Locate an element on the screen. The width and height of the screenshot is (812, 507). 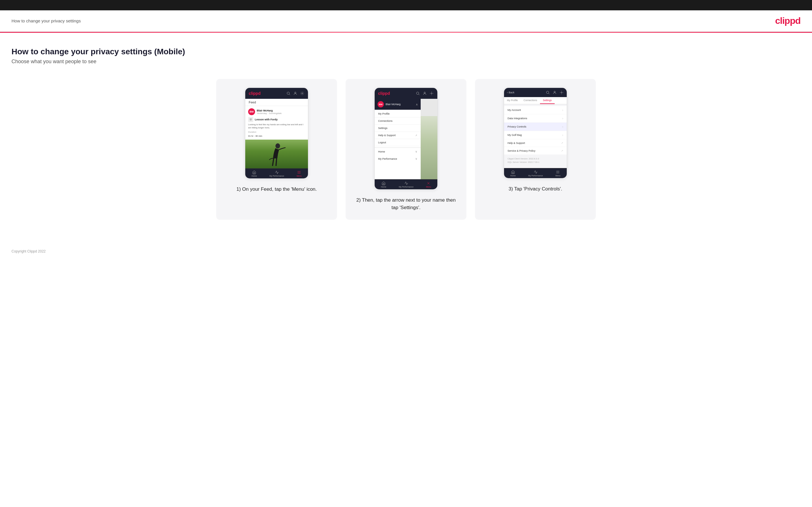
feed-user-name: Blair McHarg is located at coordinates (269, 111).